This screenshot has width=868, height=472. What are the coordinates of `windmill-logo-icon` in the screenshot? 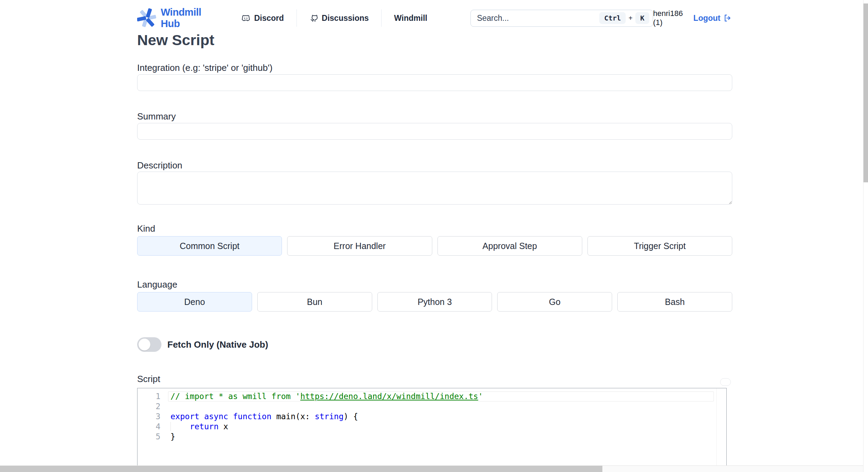 It's located at (147, 18).